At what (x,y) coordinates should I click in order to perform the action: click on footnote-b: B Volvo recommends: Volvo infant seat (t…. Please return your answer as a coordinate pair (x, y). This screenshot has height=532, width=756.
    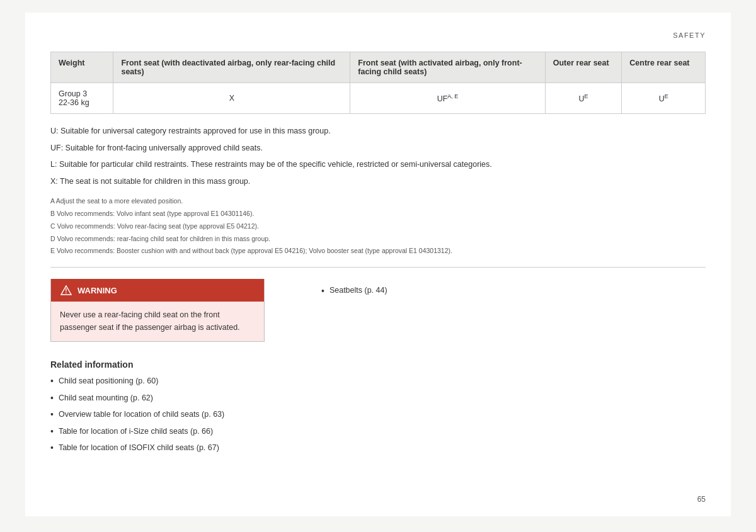
    Looking at the image, I should click on (378, 214).